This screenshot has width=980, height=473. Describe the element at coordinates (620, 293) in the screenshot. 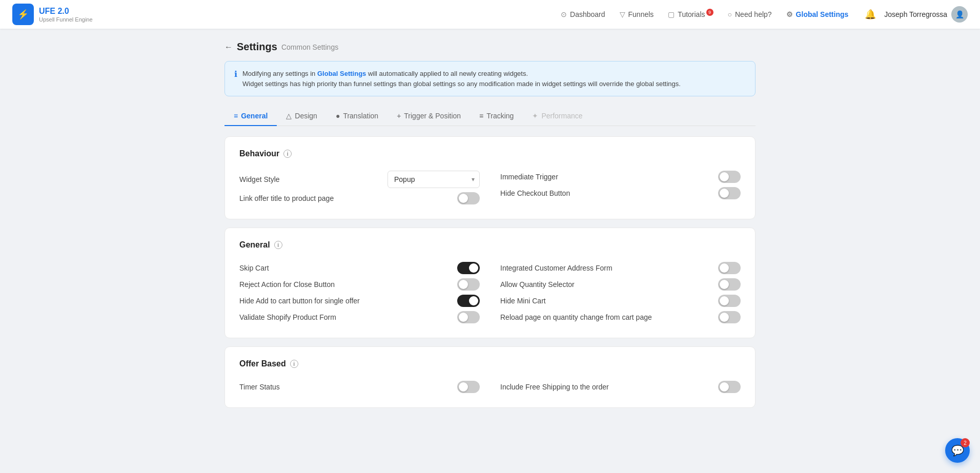

I see `settings-col-right-general: Integrated Customer Address FormAllow Qu…` at that location.